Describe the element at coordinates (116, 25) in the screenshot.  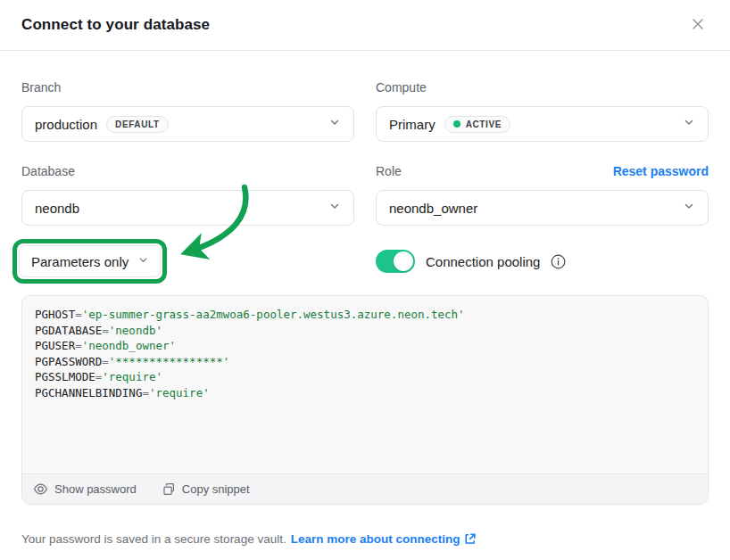
I see `modal-title: Connect to your database` at that location.